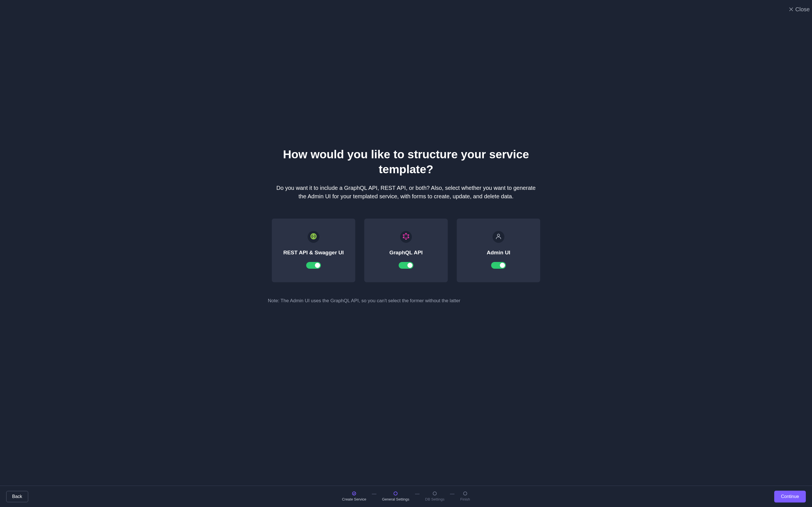 The image size is (812, 507). What do you see at coordinates (313, 237) in the screenshot?
I see `rest-api-icon-circle` at bounding box center [313, 237].